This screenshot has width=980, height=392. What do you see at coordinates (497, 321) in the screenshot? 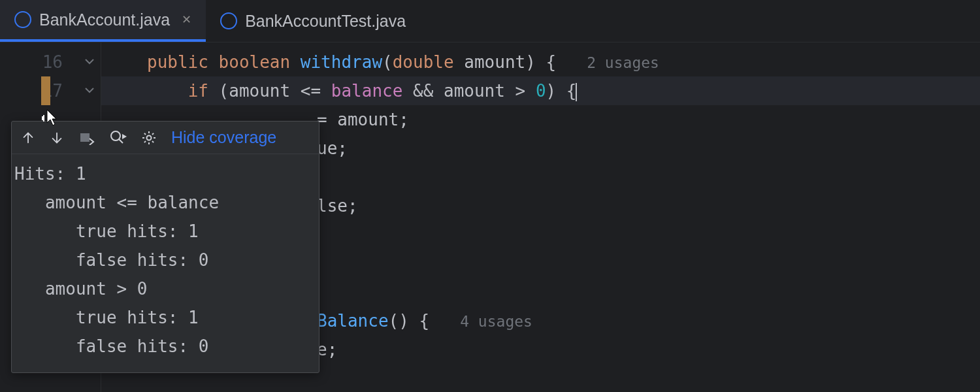
I see `usages-hint: 4 usages` at bounding box center [497, 321].